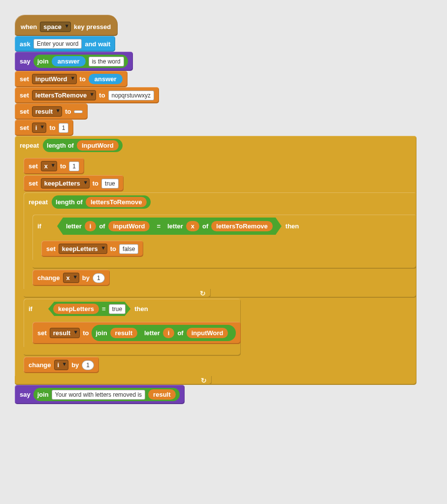 This screenshot has height=504, width=447. What do you see at coordinates (106, 62) in the screenshot?
I see `join-text-field-1: is the word` at bounding box center [106, 62].